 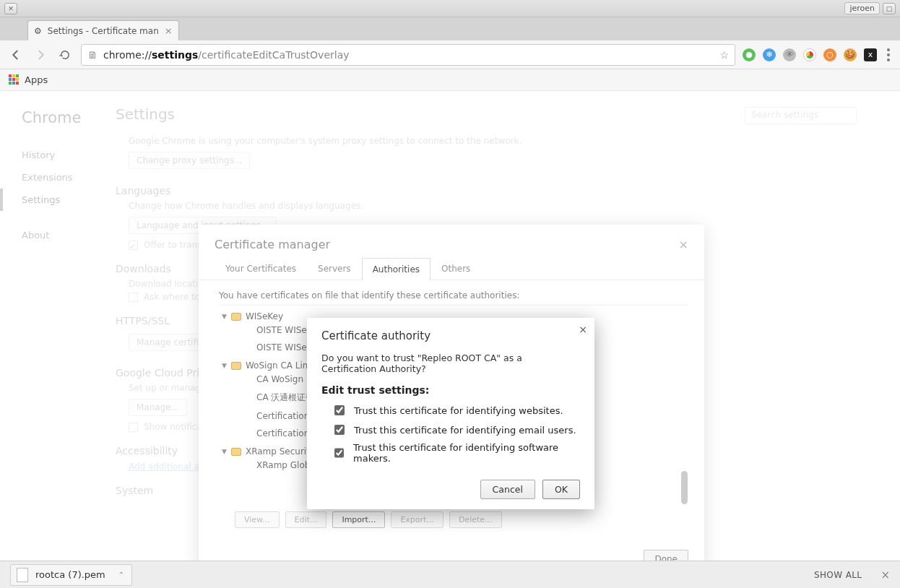 What do you see at coordinates (769, 55) in the screenshot?
I see `extension-icon: ❄` at bounding box center [769, 55].